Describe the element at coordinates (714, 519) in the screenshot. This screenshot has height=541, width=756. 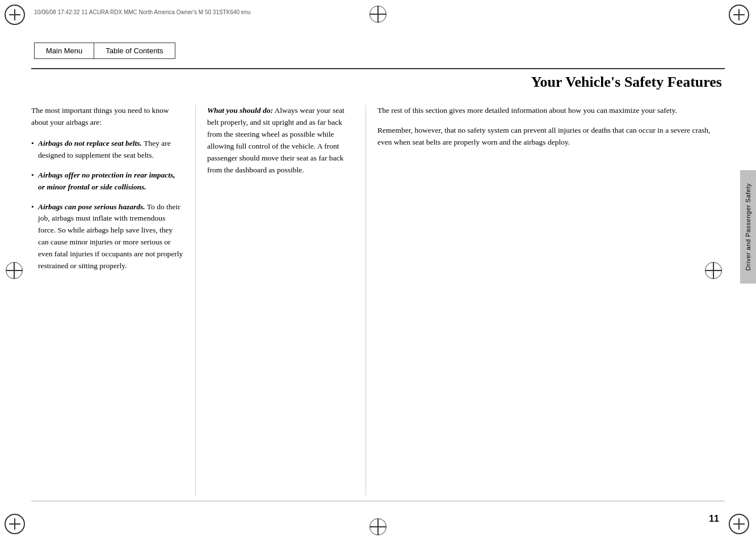
I see `page-number: 11` at that location.